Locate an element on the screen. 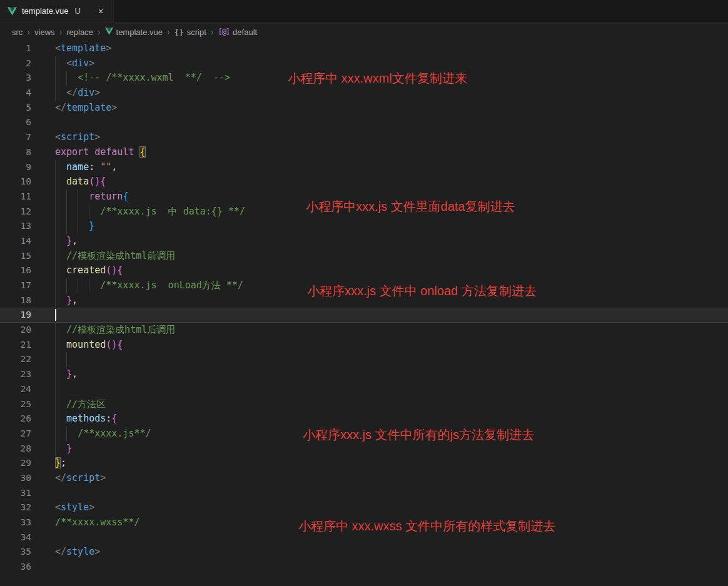 Image resolution: width=728 pixels, height=586 pixels. code-line: 23 }, is located at coordinates (364, 375).